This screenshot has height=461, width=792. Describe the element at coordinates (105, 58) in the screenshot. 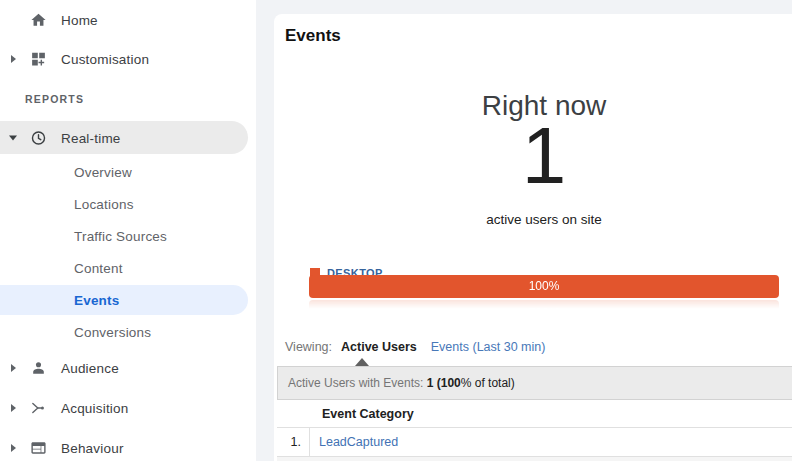

I see `sidebar-item-label: Customisation` at that location.